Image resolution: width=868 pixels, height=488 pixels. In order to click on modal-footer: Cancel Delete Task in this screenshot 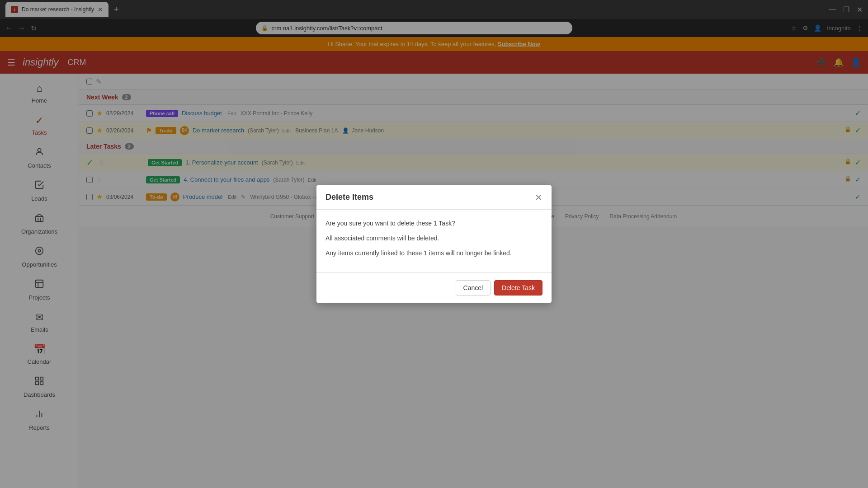, I will do `click(434, 287)`.